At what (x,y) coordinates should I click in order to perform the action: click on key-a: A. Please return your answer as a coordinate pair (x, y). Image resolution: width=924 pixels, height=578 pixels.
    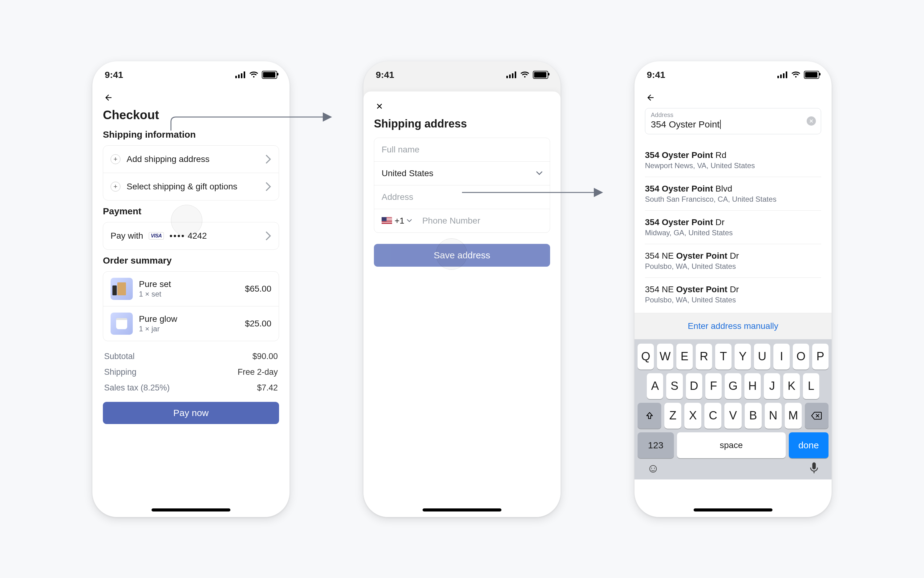
    Looking at the image, I should click on (655, 386).